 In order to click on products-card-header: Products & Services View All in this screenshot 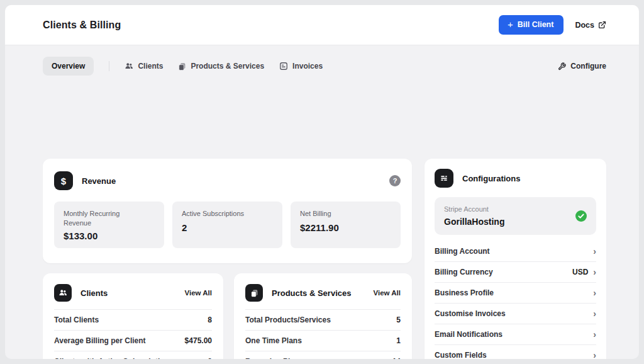, I will do `click(323, 293)`.